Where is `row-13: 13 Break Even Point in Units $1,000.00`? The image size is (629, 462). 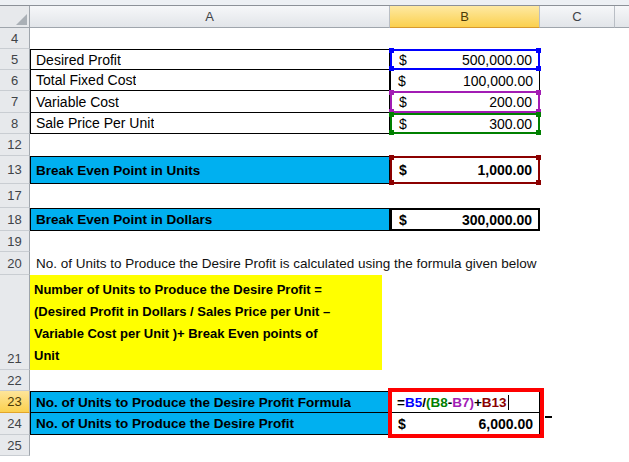
row-13: 13 Break Even Point in Units $1,000.00 is located at coordinates (314, 170).